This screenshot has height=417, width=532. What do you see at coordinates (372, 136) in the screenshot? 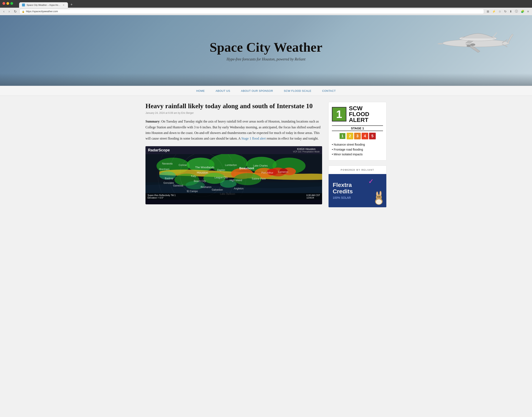
I see `flood-stage-5-box: 5` at bounding box center [372, 136].